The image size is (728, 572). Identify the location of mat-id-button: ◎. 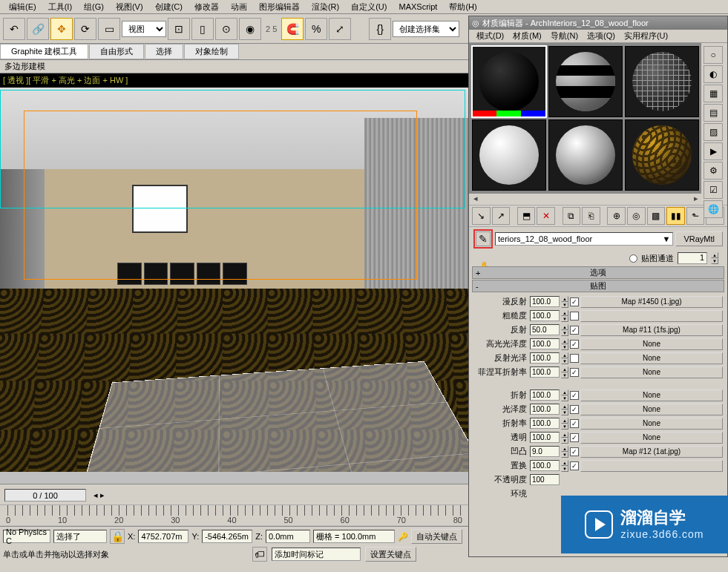
(637, 216).